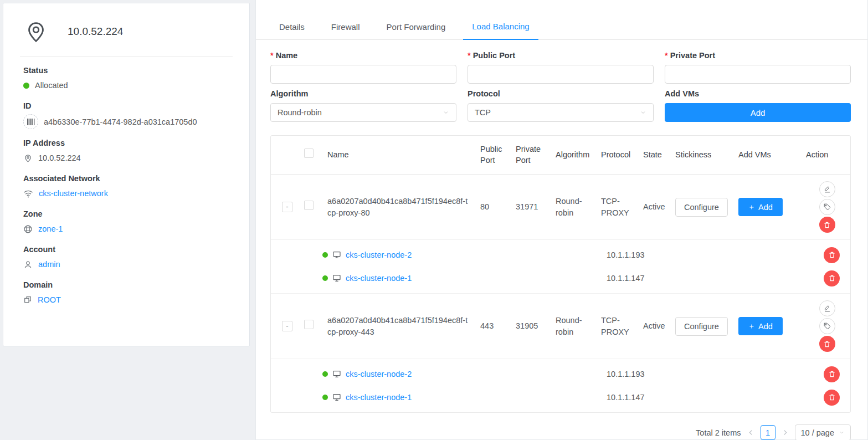  Describe the element at coordinates (758, 68) in the screenshot. I see `field-private-port: *Private Port` at that location.